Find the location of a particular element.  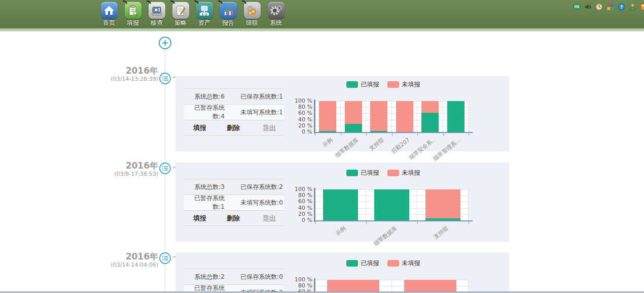

x-axis-labels: 示例烟草数据库支持部后勤207烟草安全系..烟草管理系... is located at coordinates (391, 141).